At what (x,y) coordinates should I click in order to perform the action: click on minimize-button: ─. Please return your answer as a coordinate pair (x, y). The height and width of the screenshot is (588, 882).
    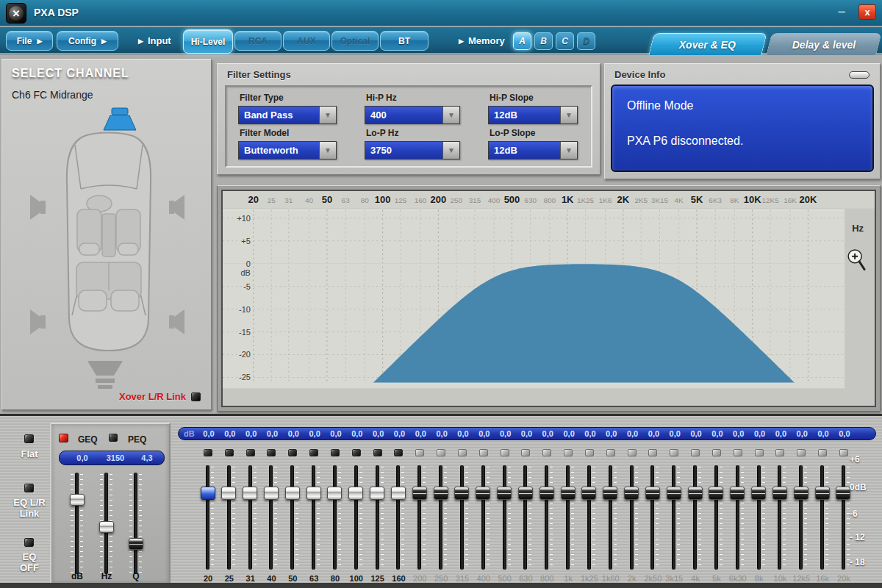
    Looking at the image, I should click on (842, 12).